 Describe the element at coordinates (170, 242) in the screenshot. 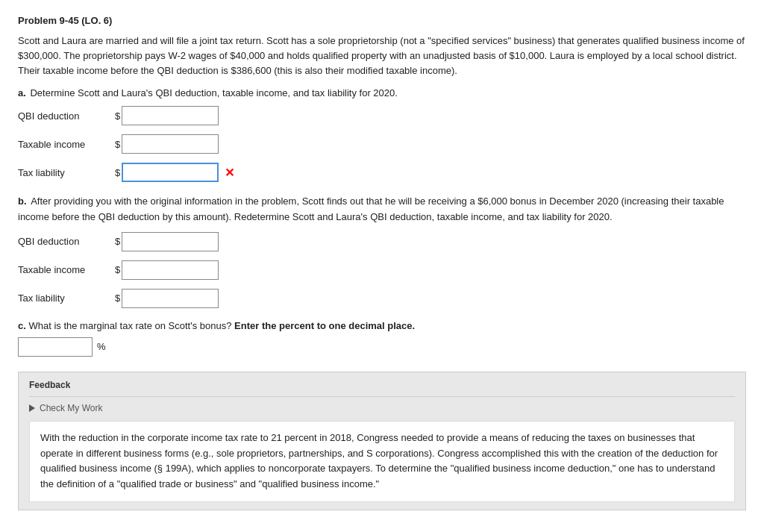

I see `part-b-qbi-input` at that location.